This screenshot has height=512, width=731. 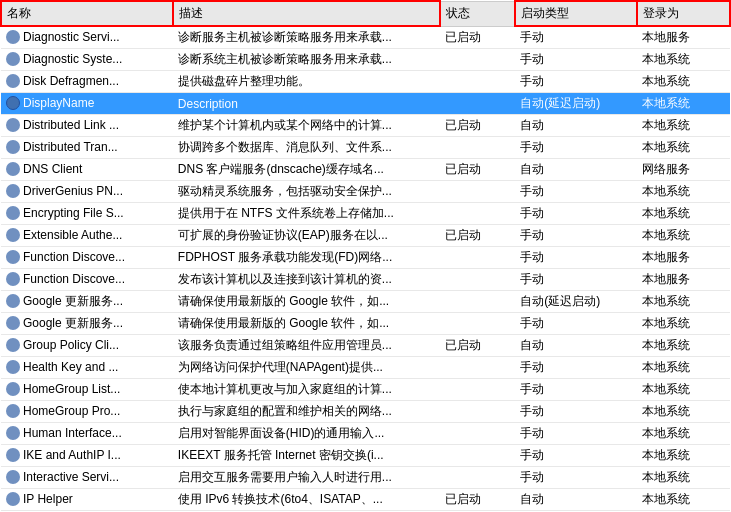 What do you see at coordinates (366, 500) in the screenshot?
I see `table-row: IP Helper使用 IPv6 转换技术(6to4、ISATAP、...已启动…` at bounding box center [366, 500].